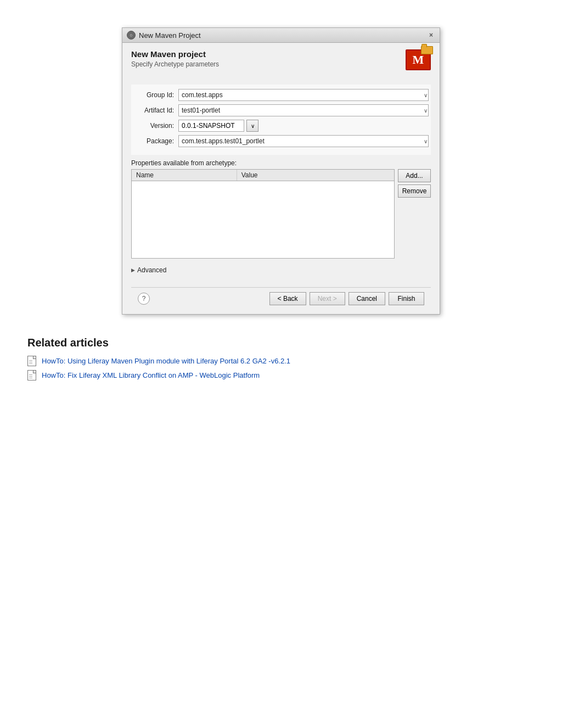 This screenshot has height=728, width=562. Describe the element at coordinates (288, 299) in the screenshot. I see `back-button: < Back` at that location.